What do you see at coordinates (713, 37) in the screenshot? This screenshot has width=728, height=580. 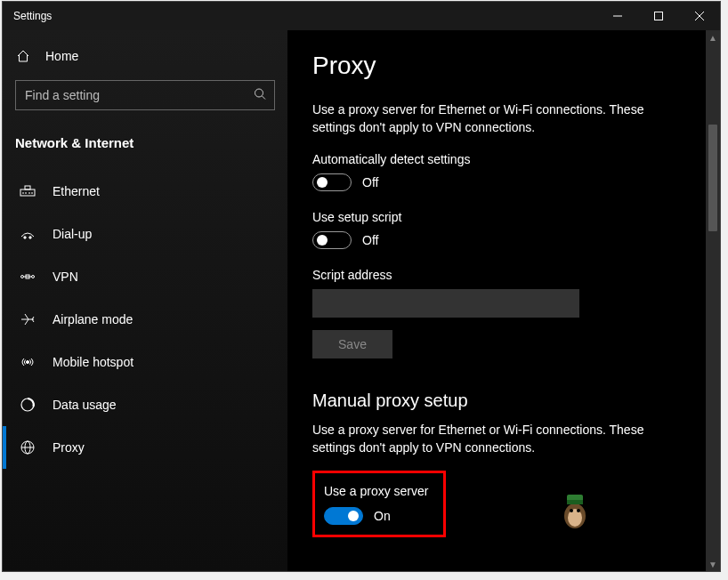 I see `scroll-up-arrow-icon: ▲` at bounding box center [713, 37].